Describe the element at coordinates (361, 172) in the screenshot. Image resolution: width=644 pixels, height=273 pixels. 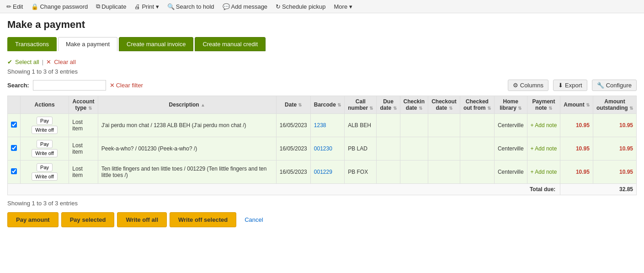
I see `row-call-number: PB FOX` at that location.